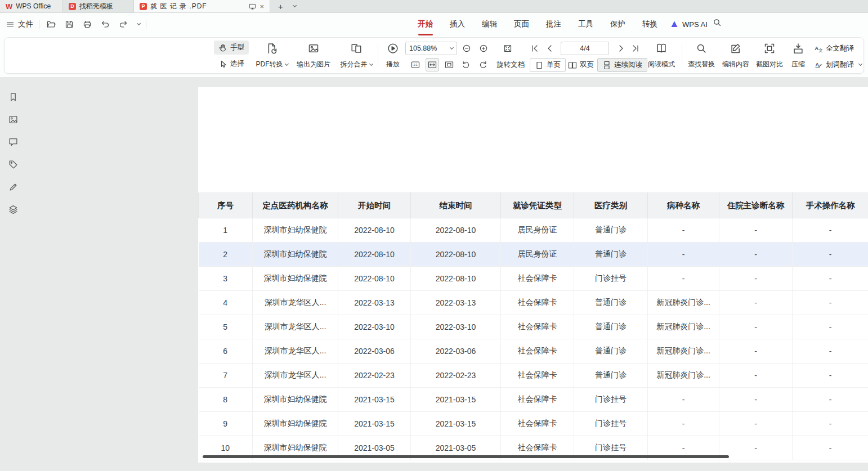 Image resolution: width=868 pixels, height=471 pixels. I want to click on next-page-button, so click(621, 48).